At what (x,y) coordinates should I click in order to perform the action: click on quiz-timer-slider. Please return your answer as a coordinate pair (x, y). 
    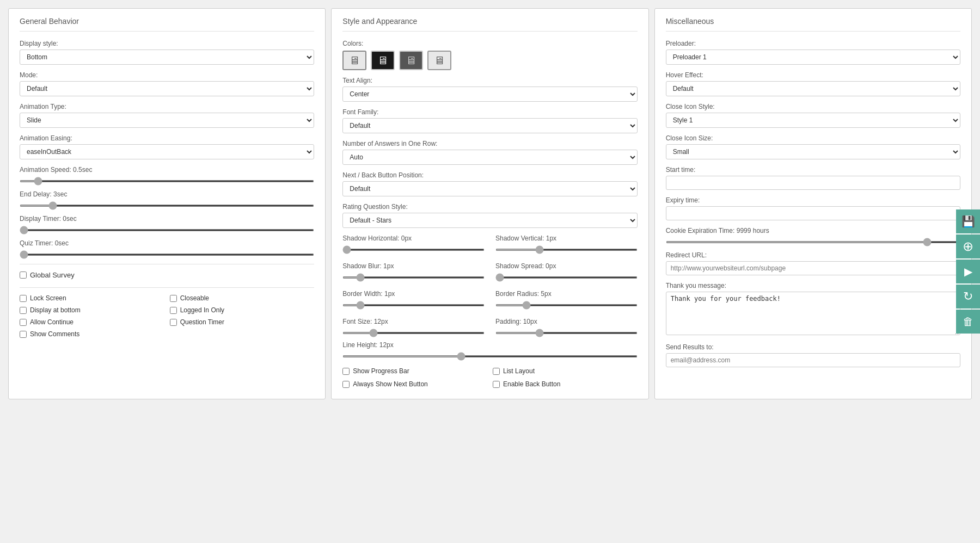
    Looking at the image, I should click on (167, 255).